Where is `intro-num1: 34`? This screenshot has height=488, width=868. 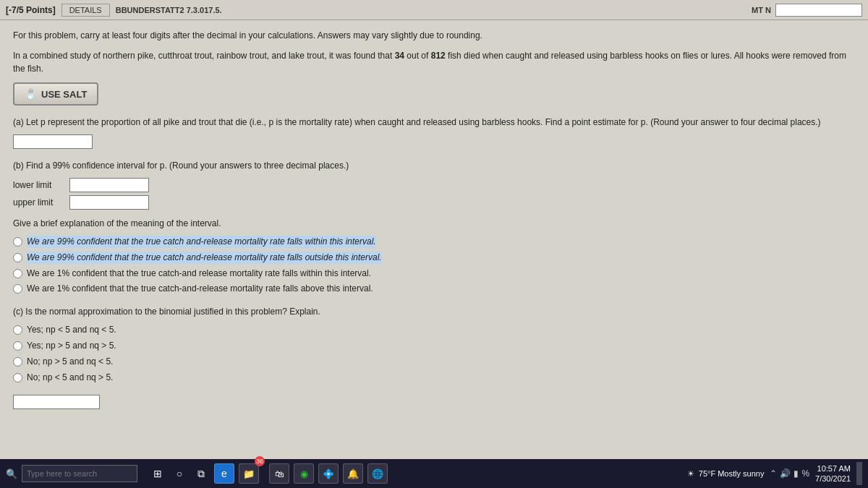 intro-num1: 34 is located at coordinates (399, 56).